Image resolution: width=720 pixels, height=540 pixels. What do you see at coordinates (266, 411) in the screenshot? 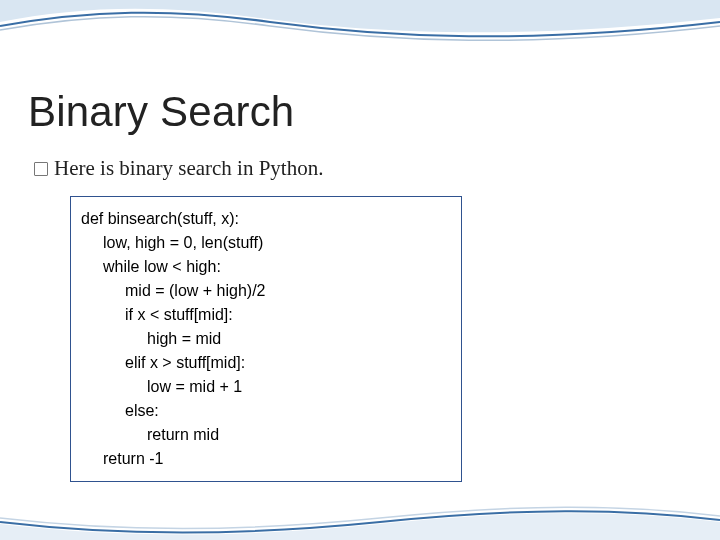
I see `code-line: else:` at bounding box center [266, 411].